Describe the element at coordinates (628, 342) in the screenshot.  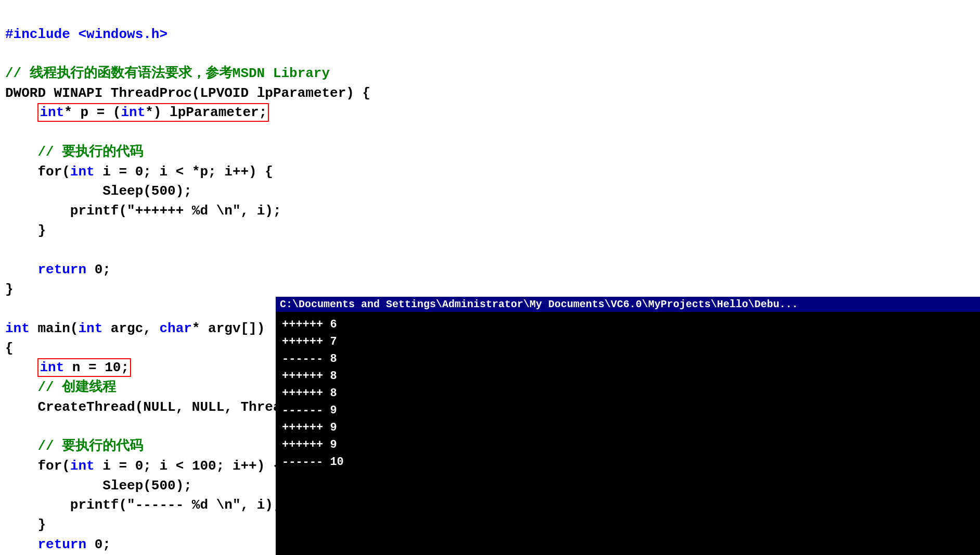
I see `terminal-line-2: ++++++ 7` at that location.